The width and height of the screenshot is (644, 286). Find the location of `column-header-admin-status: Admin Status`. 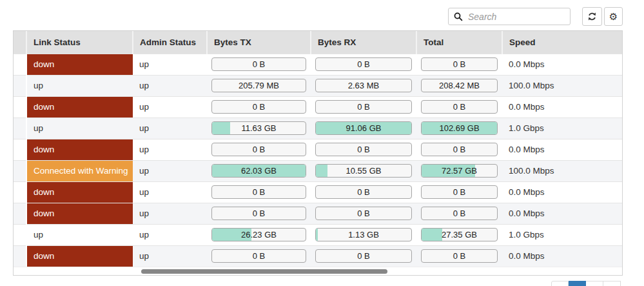

column-header-admin-status: Admin Status is located at coordinates (170, 43).